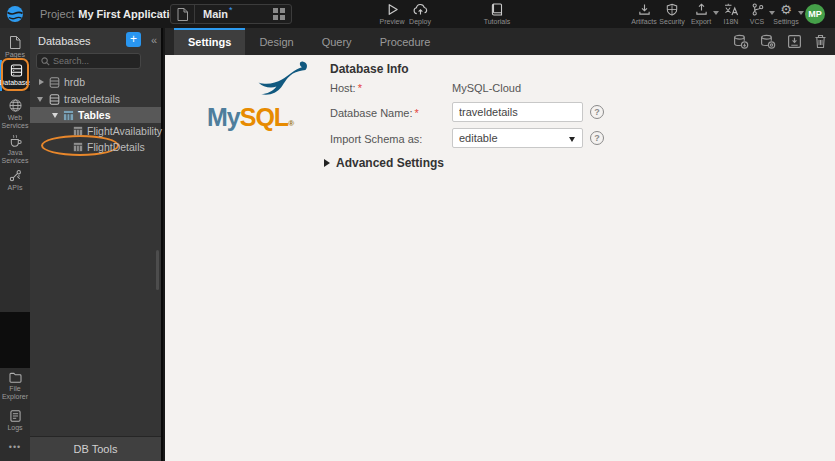  I want to click on import-schema-select: editable, so click(518, 138).